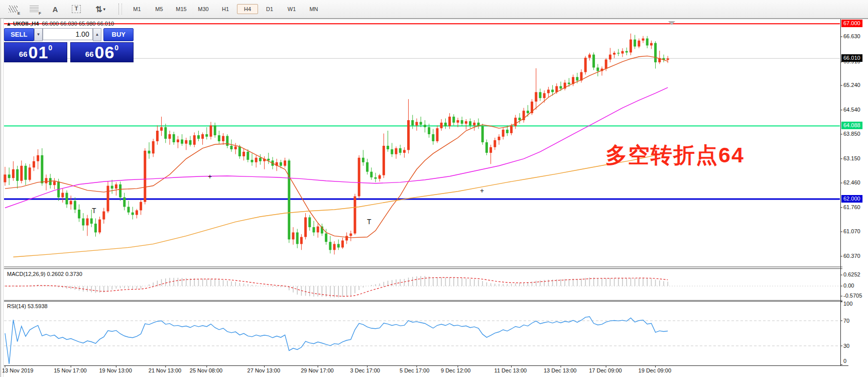 This screenshot has width=868, height=377. I want to click on sell-price-panel: 66 01 0, so click(36, 52).